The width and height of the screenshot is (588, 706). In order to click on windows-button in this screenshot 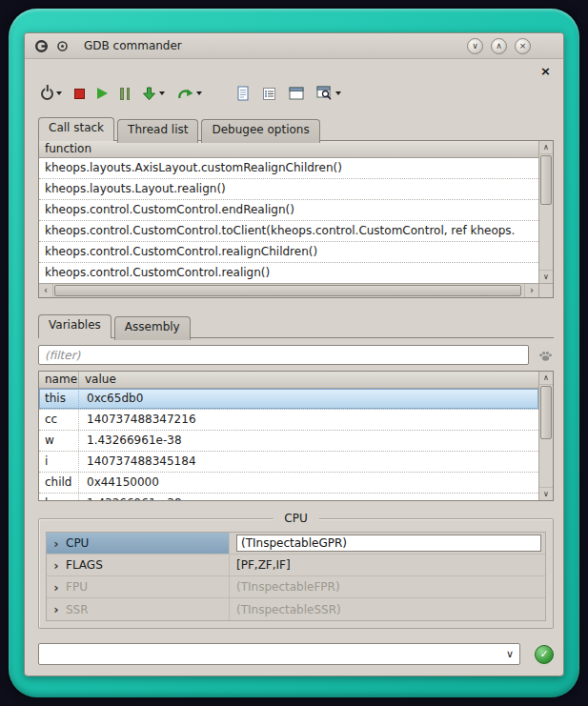, I will do `click(296, 93)`.